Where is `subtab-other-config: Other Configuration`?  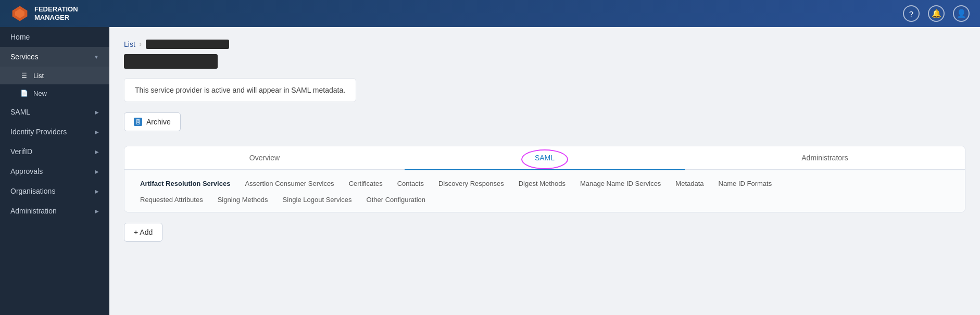
subtab-other-config: Other Configuration is located at coordinates (396, 200).